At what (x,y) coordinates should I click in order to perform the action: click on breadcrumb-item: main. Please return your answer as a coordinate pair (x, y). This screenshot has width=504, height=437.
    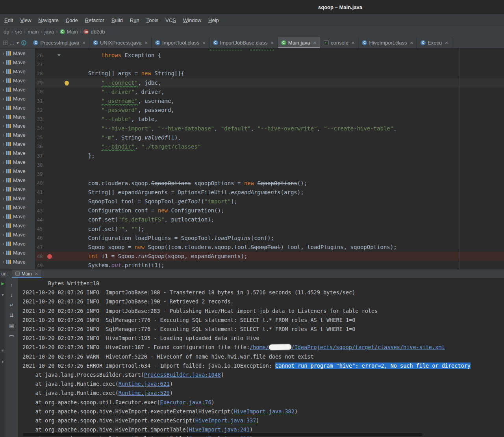
    Looking at the image, I should click on (33, 32).